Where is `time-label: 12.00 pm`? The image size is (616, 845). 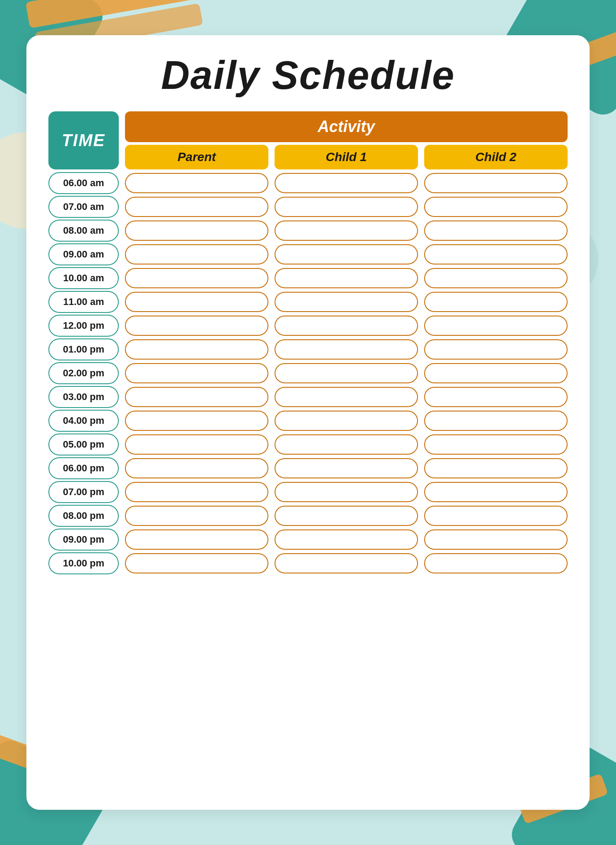
time-label: 12.00 pm is located at coordinates (84, 326).